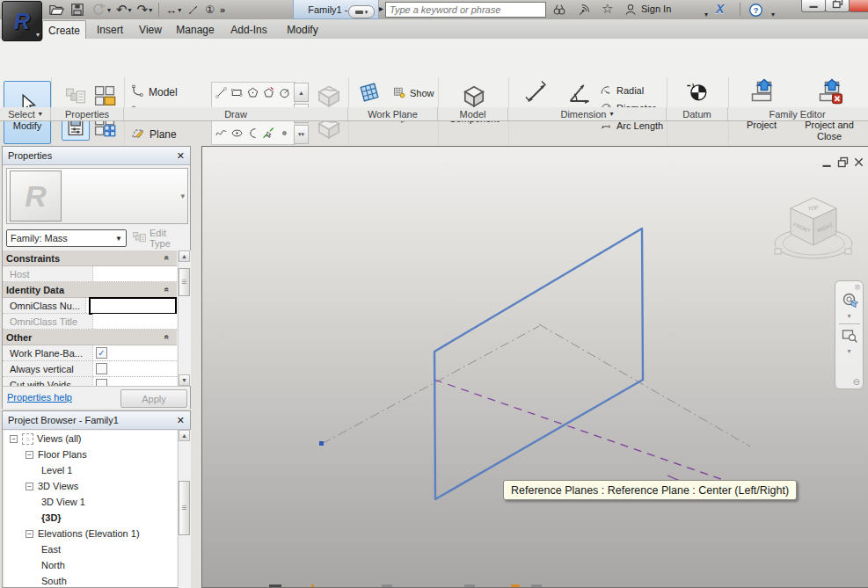  What do you see at coordinates (382, 9) in the screenshot?
I see `document-scroll-arrow-icon: ▸` at bounding box center [382, 9].